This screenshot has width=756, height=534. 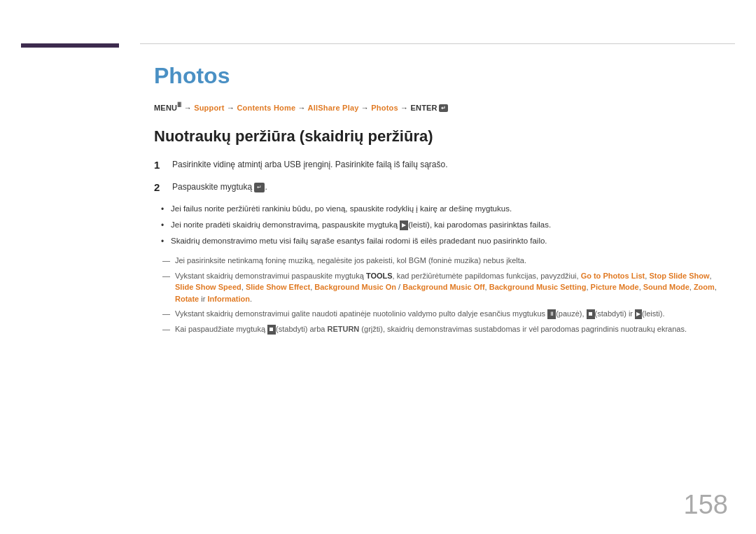 What do you see at coordinates (70, 45) in the screenshot?
I see `sidebar-accent-bar` at bounding box center [70, 45].